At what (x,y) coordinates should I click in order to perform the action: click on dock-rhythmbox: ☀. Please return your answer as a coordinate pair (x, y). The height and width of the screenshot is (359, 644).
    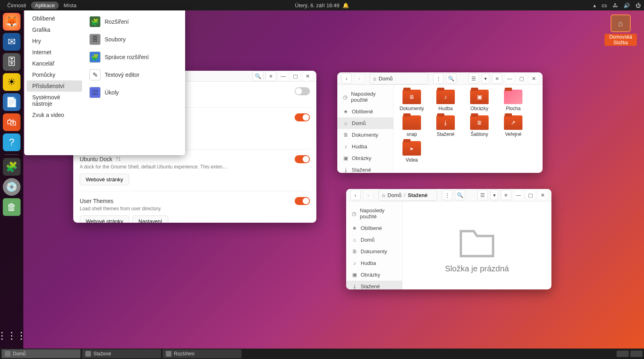
    Looking at the image, I should click on (12, 82).